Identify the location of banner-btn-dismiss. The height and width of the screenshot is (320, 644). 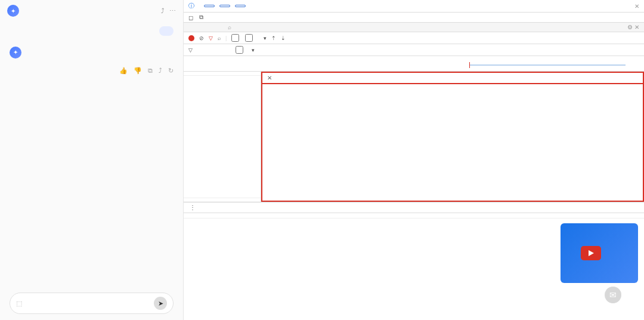
(240, 6).